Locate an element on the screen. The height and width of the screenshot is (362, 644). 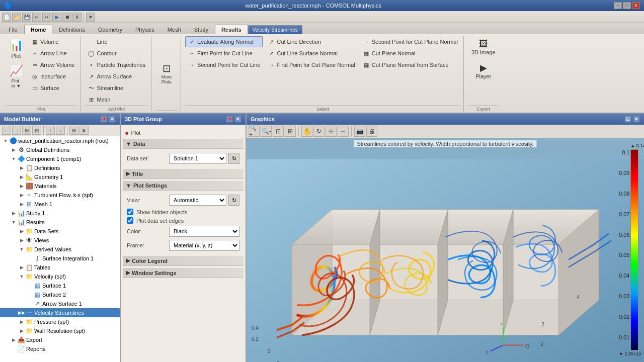
tree-item-tables: 📋 Tables is located at coordinates (60, 267).